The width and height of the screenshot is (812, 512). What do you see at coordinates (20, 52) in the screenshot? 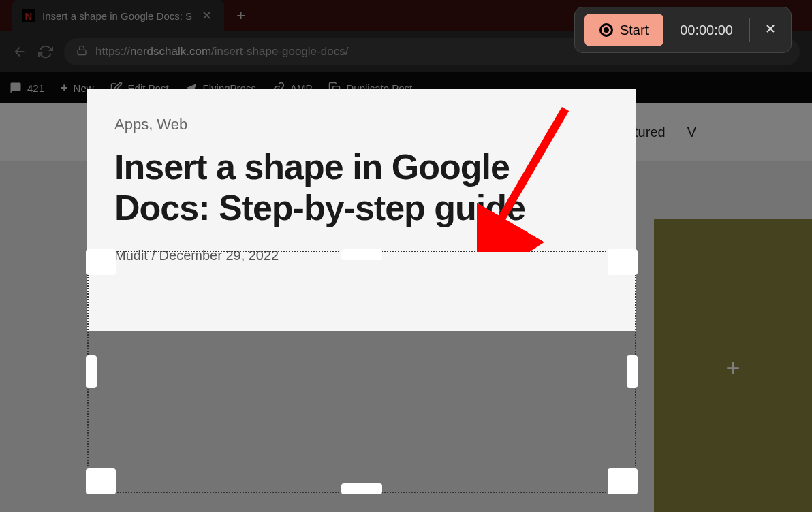
I see `back-button` at bounding box center [20, 52].